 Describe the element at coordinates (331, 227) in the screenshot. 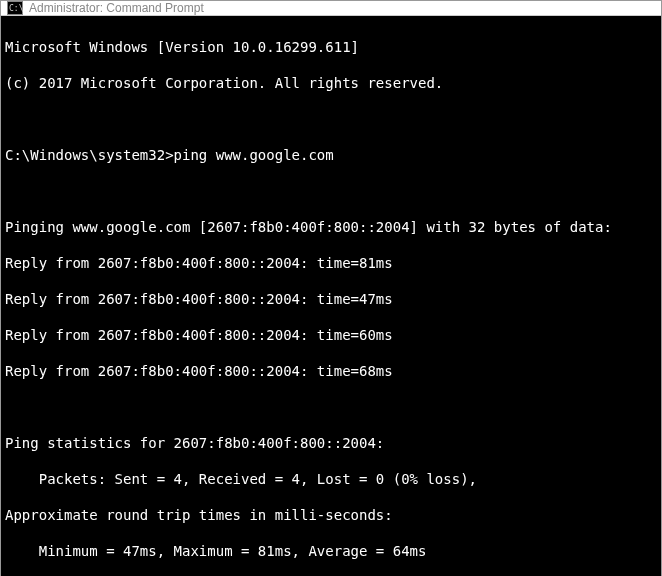

I see `ping-header: Pinging www.google.com [2607:f8b0:400f:8…` at that location.